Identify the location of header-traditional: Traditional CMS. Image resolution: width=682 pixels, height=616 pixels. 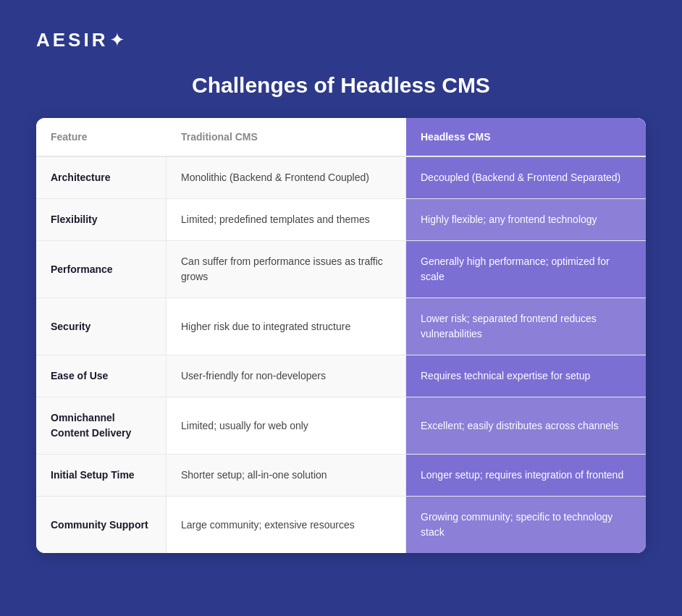
(287, 137).